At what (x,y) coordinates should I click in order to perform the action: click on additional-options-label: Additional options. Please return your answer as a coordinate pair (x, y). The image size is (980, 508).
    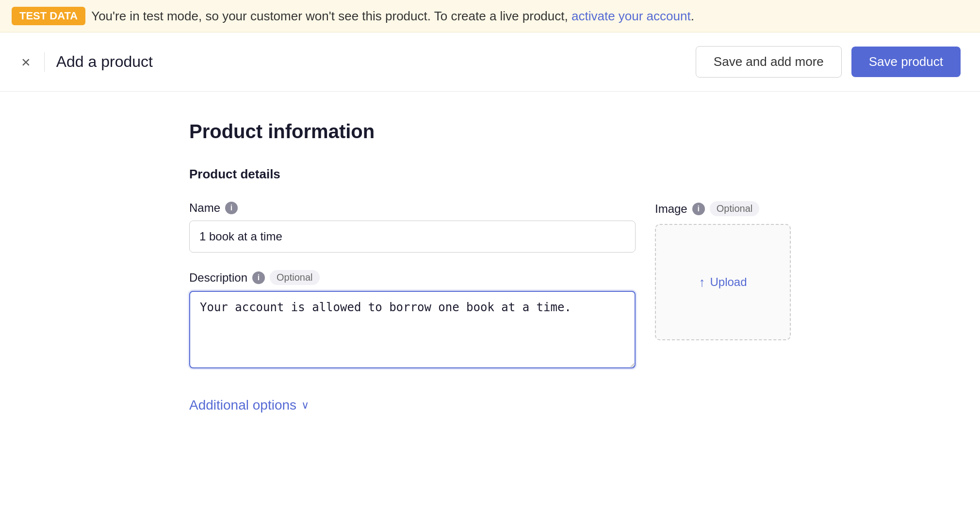
    Looking at the image, I should click on (243, 405).